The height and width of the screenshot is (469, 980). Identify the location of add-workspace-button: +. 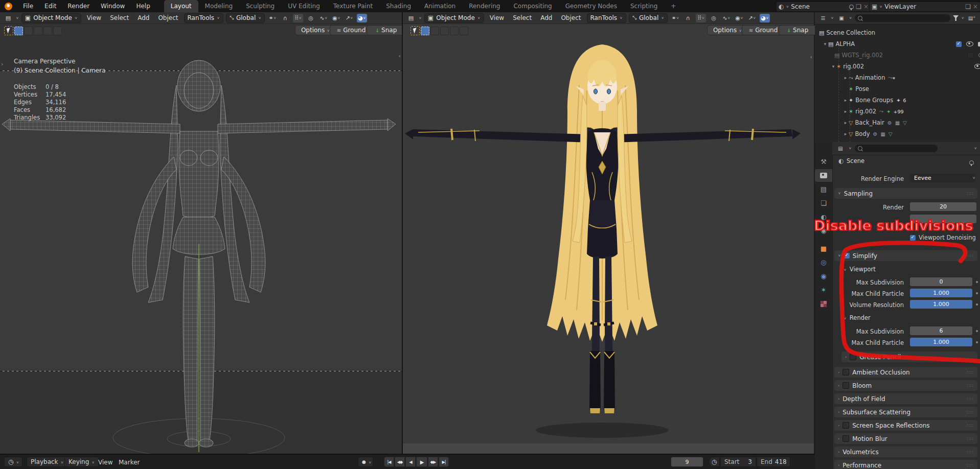
(673, 6).